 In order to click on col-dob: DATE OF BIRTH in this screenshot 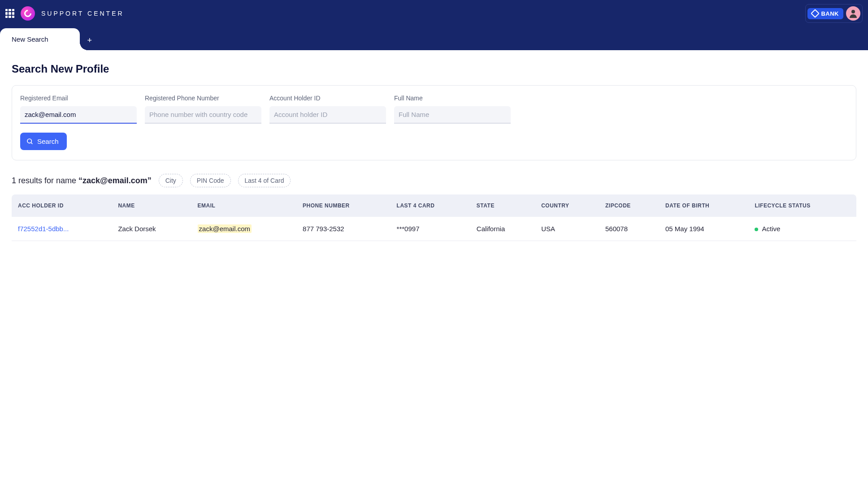, I will do `click(704, 206)`.